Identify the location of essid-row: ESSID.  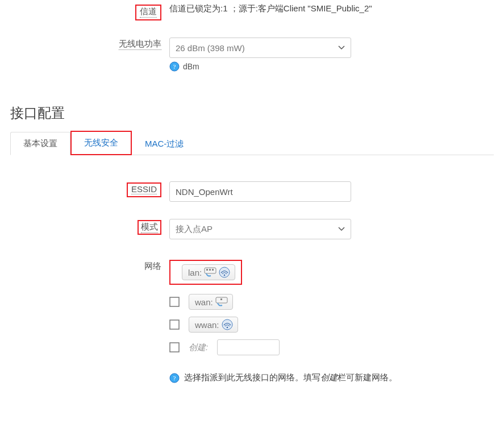
(252, 190).